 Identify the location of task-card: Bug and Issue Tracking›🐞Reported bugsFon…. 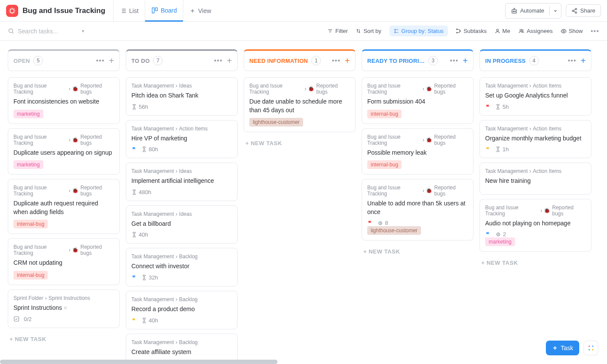
(64, 101).